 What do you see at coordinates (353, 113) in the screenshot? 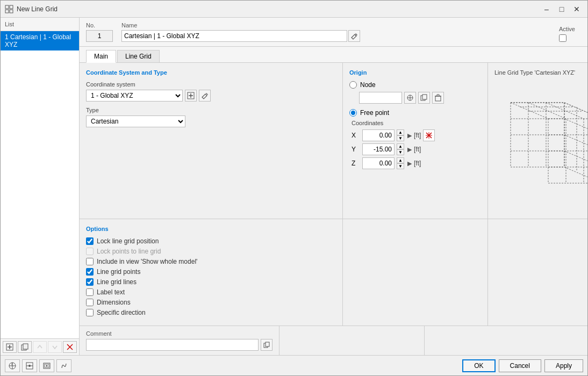
I see `free-point-radio` at bounding box center [353, 113].